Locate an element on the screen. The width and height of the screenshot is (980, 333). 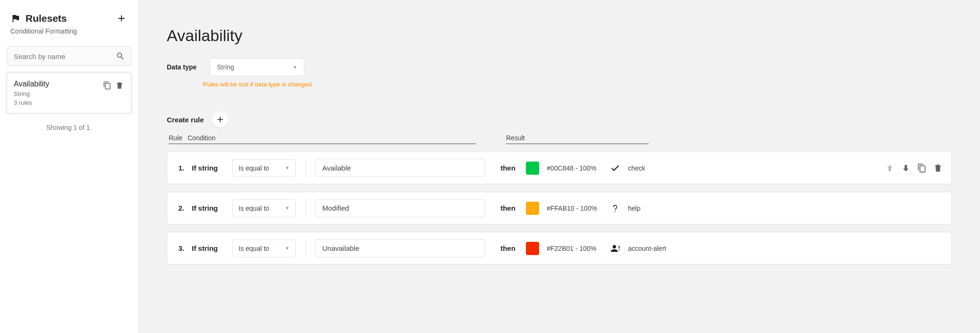
color-text: #F22B01 - 100% is located at coordinates (575, 248).